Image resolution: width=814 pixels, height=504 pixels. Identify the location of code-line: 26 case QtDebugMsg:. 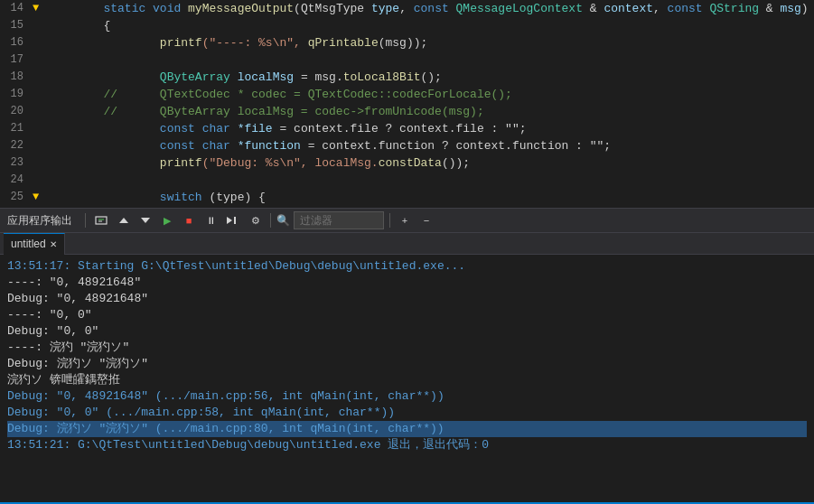
(407, 207).